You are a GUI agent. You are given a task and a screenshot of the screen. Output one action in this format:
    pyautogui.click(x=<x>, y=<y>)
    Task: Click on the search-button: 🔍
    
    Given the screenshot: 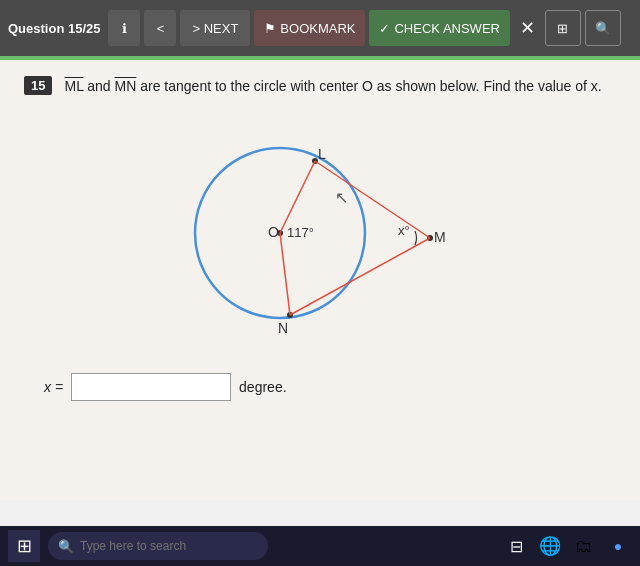 What is the action you would take?
    pyautogui.click(x=603, y=28)
    